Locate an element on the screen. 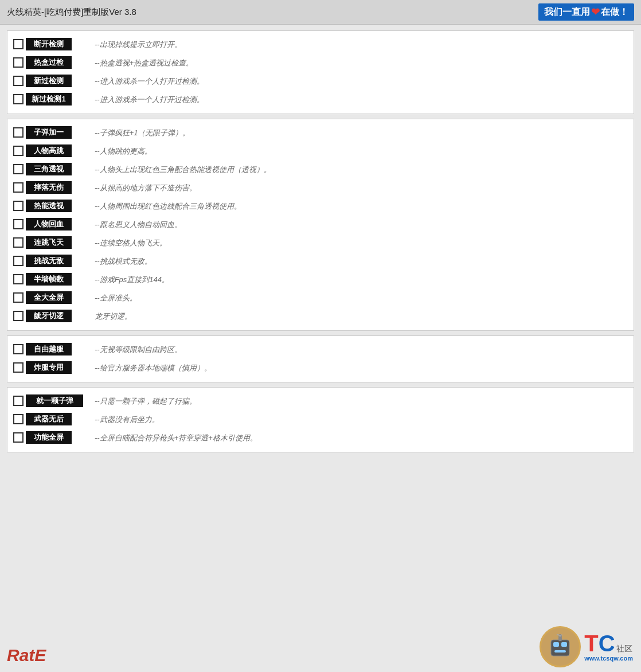 Image resolution: width=641 pixels, height=672 pixels. feature-desc-1: --出现掉线提示立即打开。 is located at coordinates (358, 44).